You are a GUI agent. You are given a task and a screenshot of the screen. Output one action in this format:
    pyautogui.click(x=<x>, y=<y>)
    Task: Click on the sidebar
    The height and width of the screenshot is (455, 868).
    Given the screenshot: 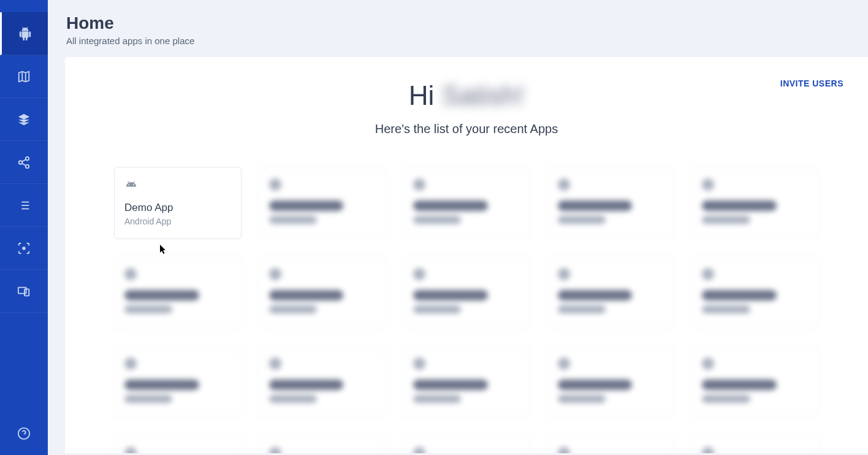 What is the action you would take?
    pyautogui.click(x=24, y=228)
    